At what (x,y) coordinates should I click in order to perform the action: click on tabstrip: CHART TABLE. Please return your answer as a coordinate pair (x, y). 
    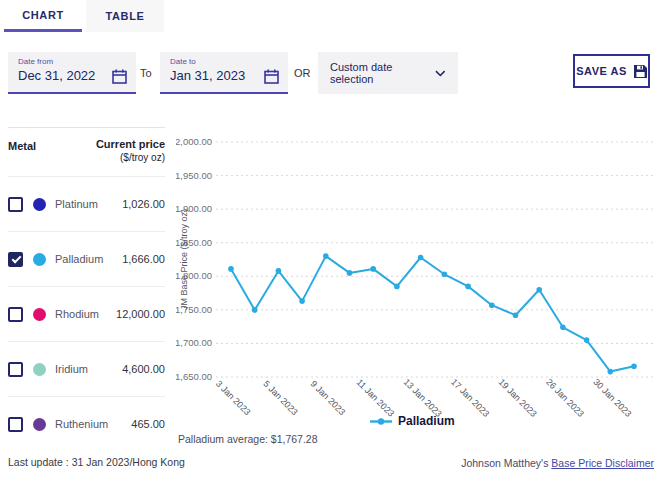
    Looking at the image, I should click on (330, 16).